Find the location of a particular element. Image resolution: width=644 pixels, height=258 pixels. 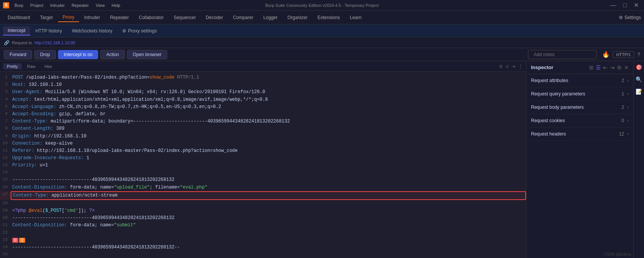

code-line-24: 24 -----------------------------40396599… is located at coordinates (263, 247).